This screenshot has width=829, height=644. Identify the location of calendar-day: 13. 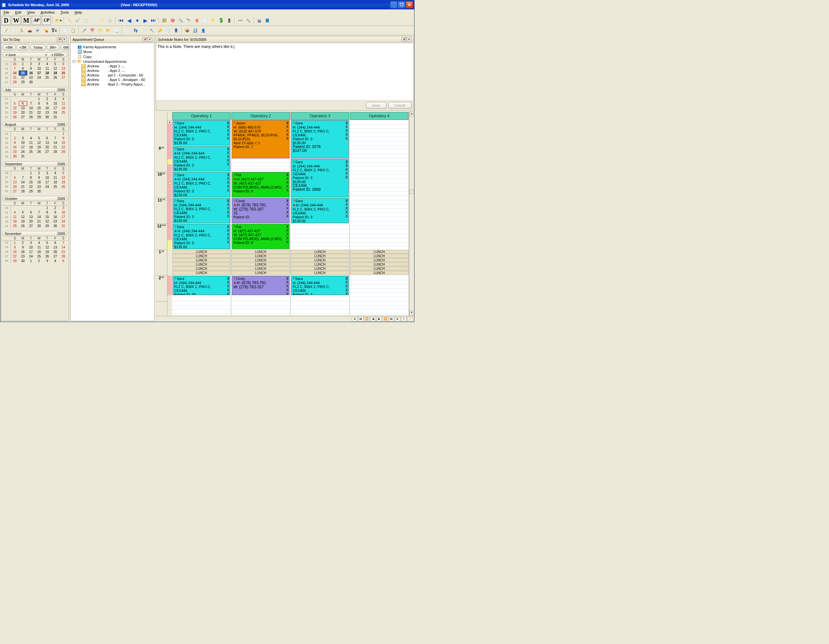
(47, 143).